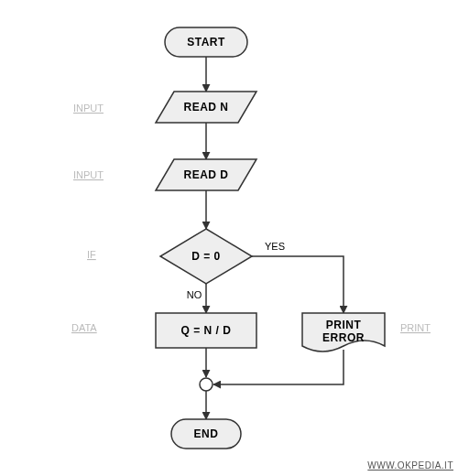 The height and width of the screenshot is (476, 458). Describe the element at coordinates (206, 107) in the screenshot. I see `read-n-node: READ N` at that location.